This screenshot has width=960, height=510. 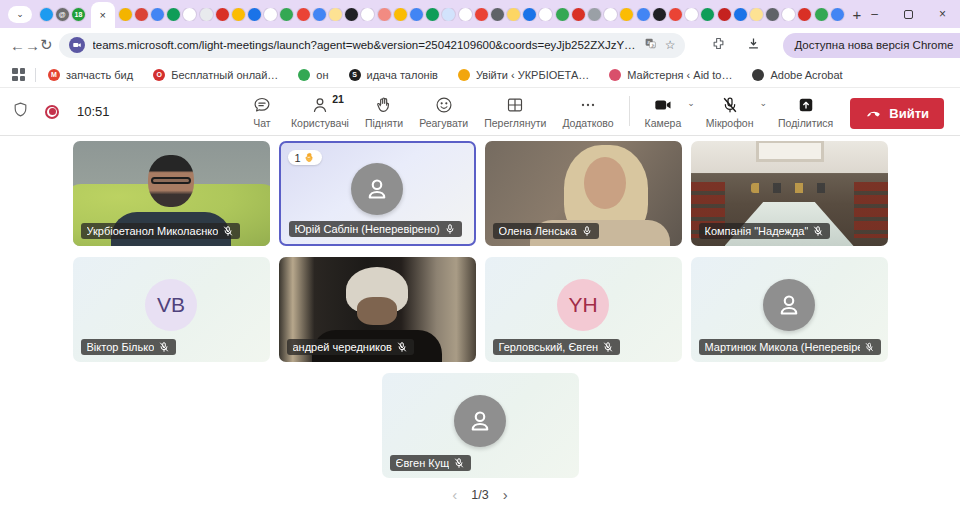 What do you see at coordinates (262, 112) in the screenshot?
I see `chat-button: Чат` at bounding box center [262, 112].